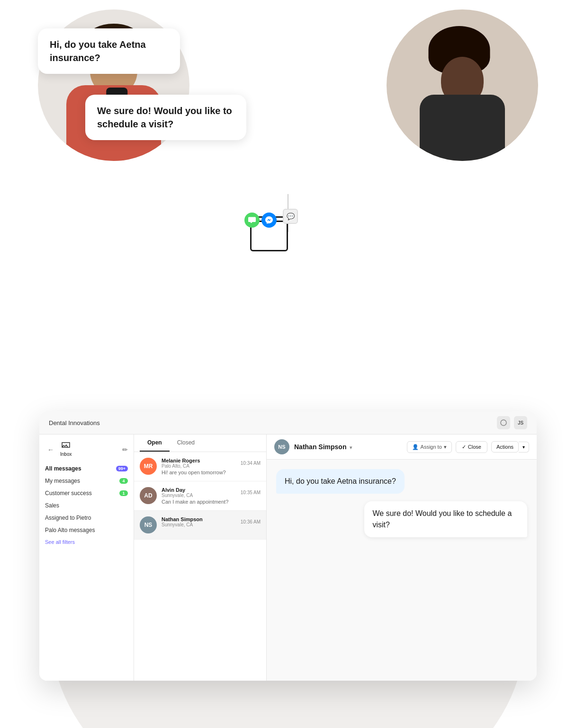  What do you see at coordinates (211, 472) in the screenshot?
I see `conv-preview-melanie: Hi! are you open tomorrow?` at bounding box center [211, 472].